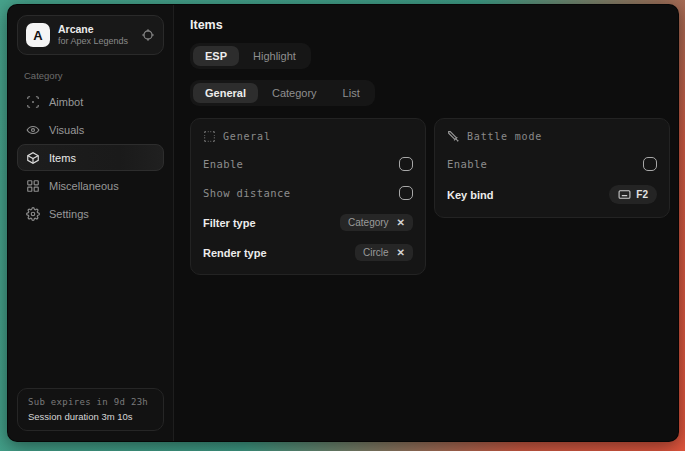 The height and width of the screenshot is (451, 685). I want to click on sidebar-item-aimbot: Aimbot, so click(90, 102).